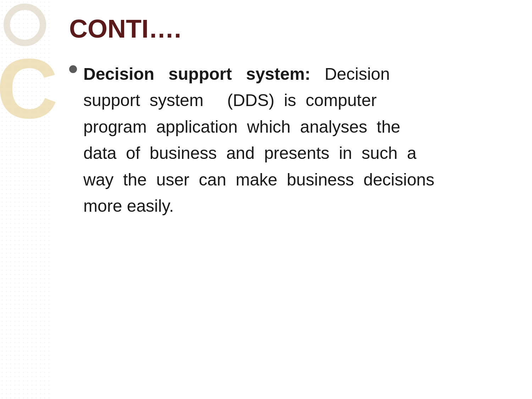 The image size is (532, 399). I want to click on page-title: CONTI…., so click(290, 29).